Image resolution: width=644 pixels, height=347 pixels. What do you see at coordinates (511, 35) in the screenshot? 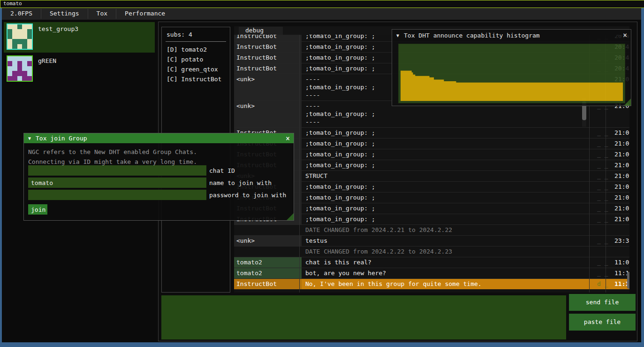
I see `histogram-window-title-bar: ▼ Tox DHT announce capability histogram …` at bounding box center [511, 35].